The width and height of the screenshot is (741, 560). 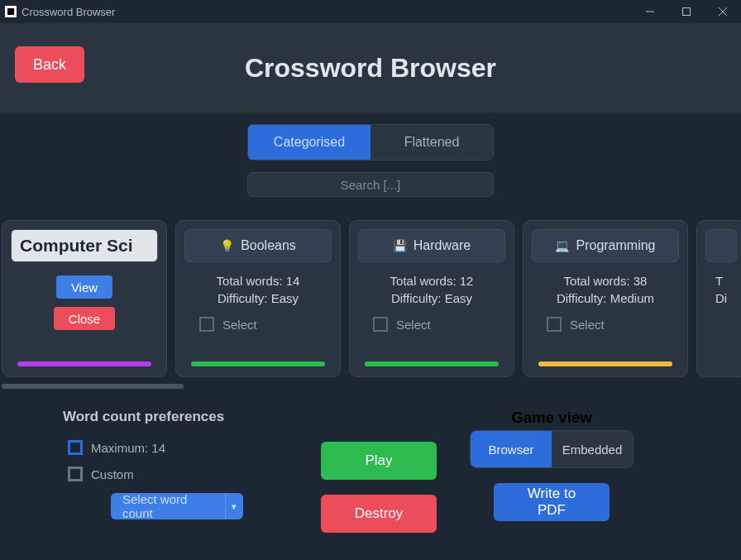 I want to click on app-icon, so click(x=11, y=12).